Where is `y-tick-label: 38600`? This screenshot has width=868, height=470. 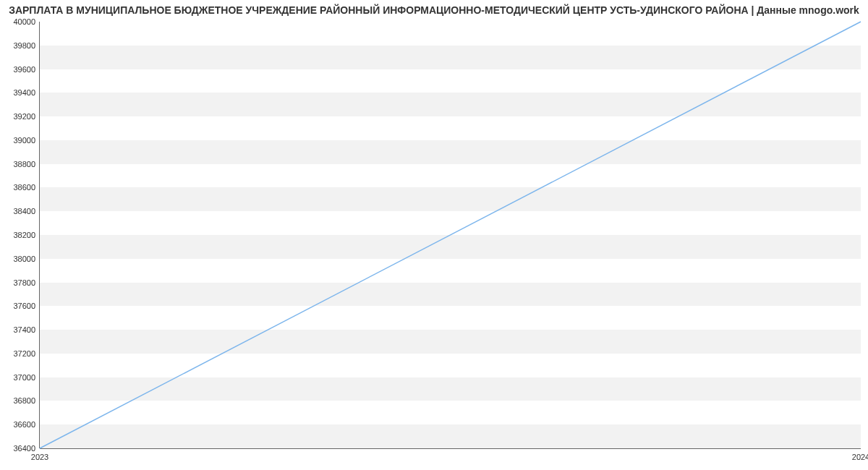 y-tick-label: 38600 is located at coordinates (25, 187).